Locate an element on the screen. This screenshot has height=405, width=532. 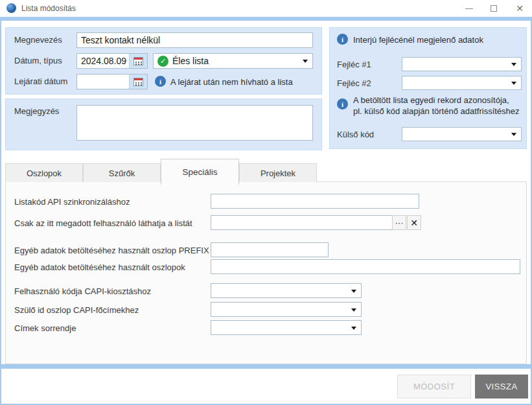
maximize-icon is located at coordinates (494, 8).